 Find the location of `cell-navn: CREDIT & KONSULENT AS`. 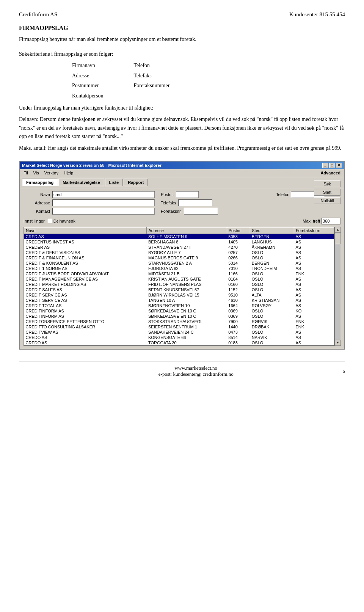

cell-navn: CREDIT & KONSULENT AS is located at coordinates (86, 263).